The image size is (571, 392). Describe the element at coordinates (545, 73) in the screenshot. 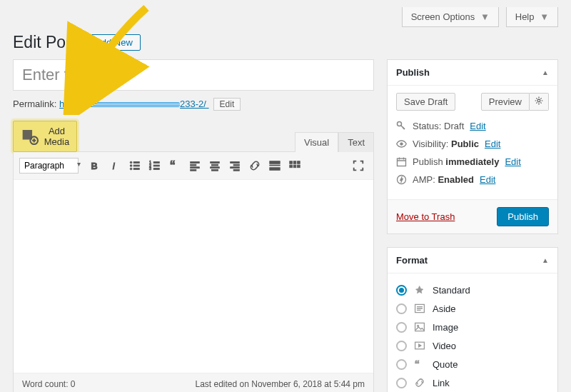

I see `chevron-up-icon: ▲` at that location.